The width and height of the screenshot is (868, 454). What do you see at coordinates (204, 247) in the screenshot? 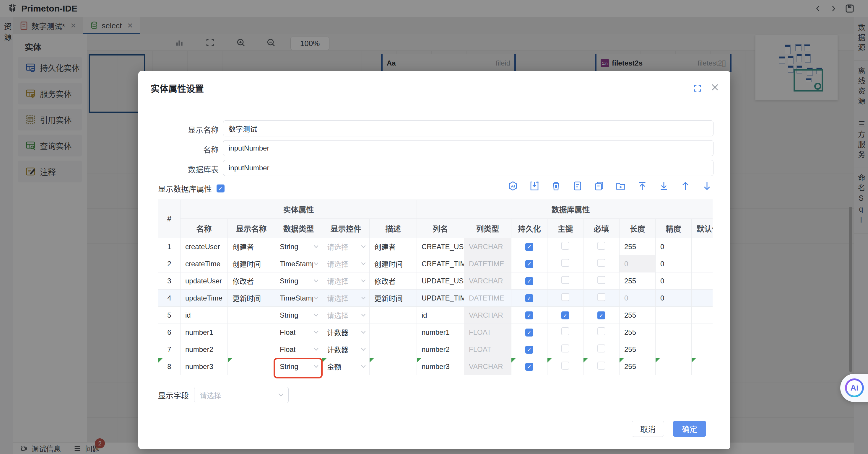
I see `attr-name-cell: createUser` at bounding box center [204, 247].